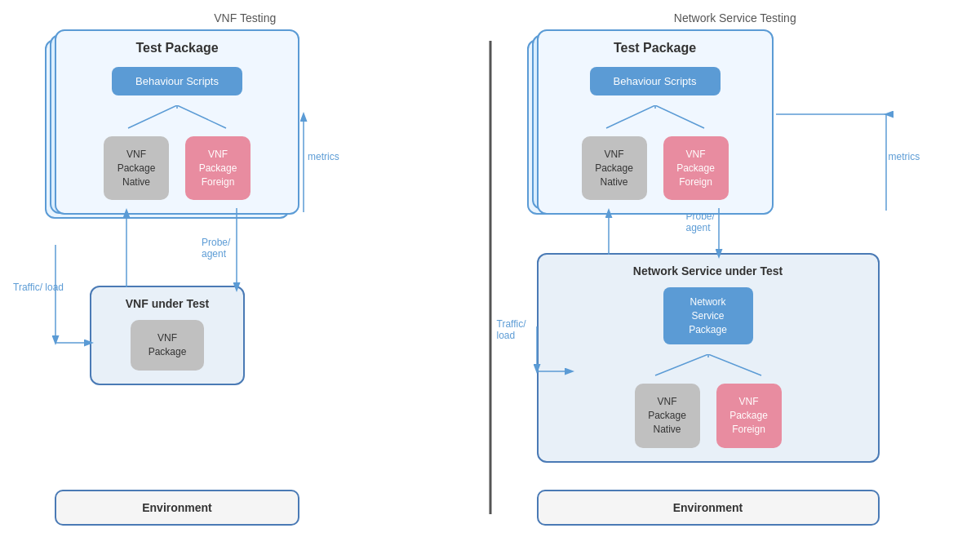 The height and width of the screenshot is (546, 980). What do you see at coordinates (177, 168) in the screenshot?
I see `left-vnf-row: VNF Package Native VNF Package Foreign` at bounding box center [177, 168].